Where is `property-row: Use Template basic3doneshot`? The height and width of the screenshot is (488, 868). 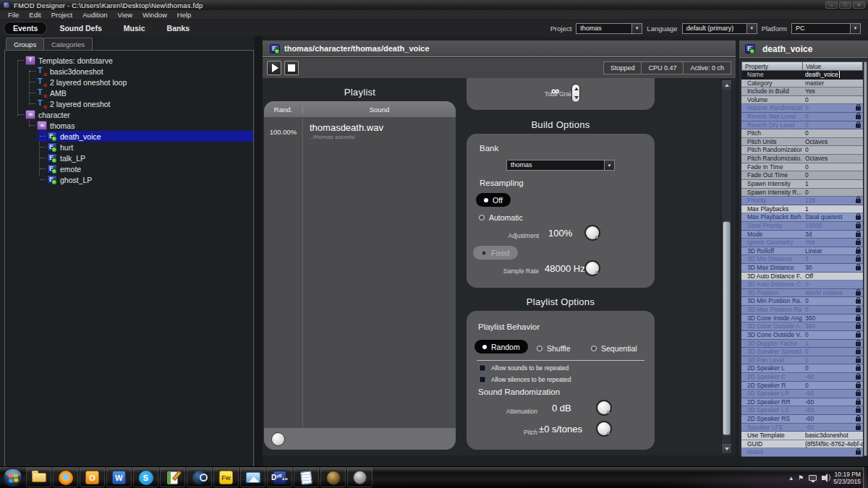
property-row: Use Template basic3doneshot is located at coordinates (802, 436).